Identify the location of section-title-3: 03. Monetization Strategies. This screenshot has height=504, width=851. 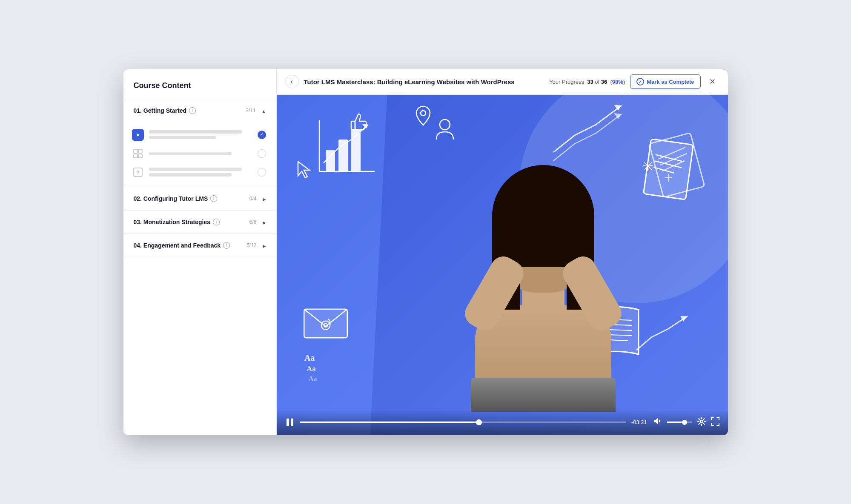
(172, 222).